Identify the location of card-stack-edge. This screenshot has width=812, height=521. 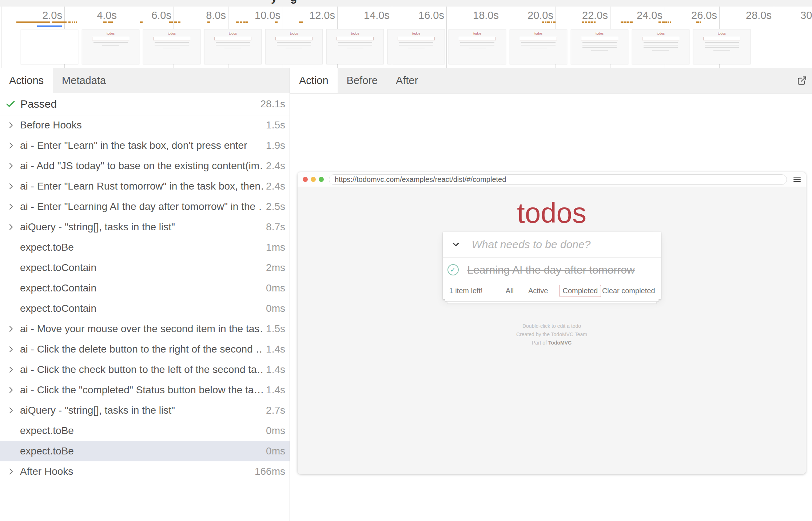
(552, 303).